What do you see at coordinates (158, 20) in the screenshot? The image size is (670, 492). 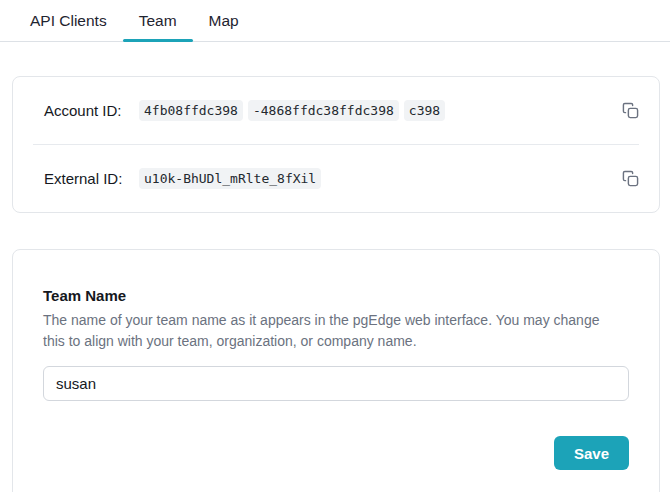 I see `tab-team: Team` at bounding box center [158, 20].